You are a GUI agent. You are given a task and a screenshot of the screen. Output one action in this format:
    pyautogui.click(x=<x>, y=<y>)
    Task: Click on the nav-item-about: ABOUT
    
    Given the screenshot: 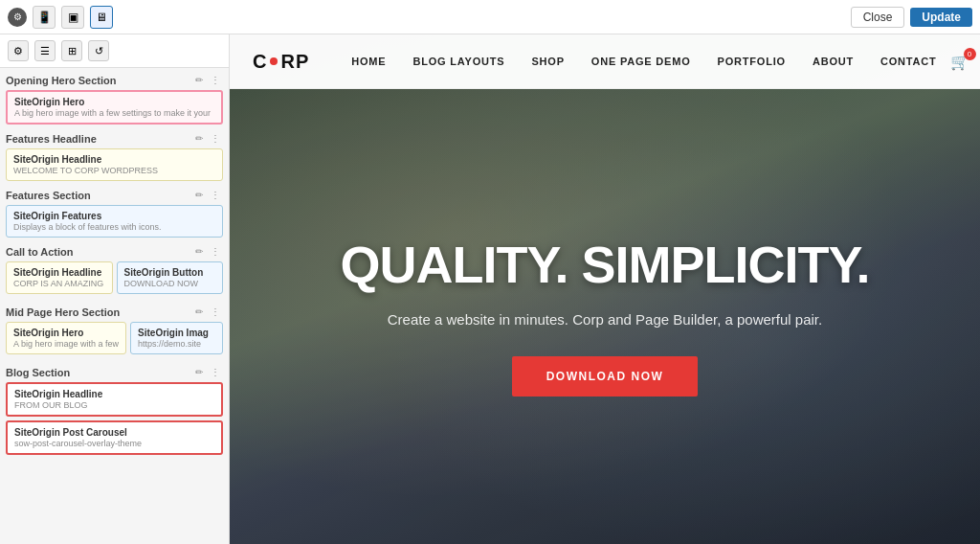 What is the action you would take?
    pyautogui.click(x=833, y=61)
    